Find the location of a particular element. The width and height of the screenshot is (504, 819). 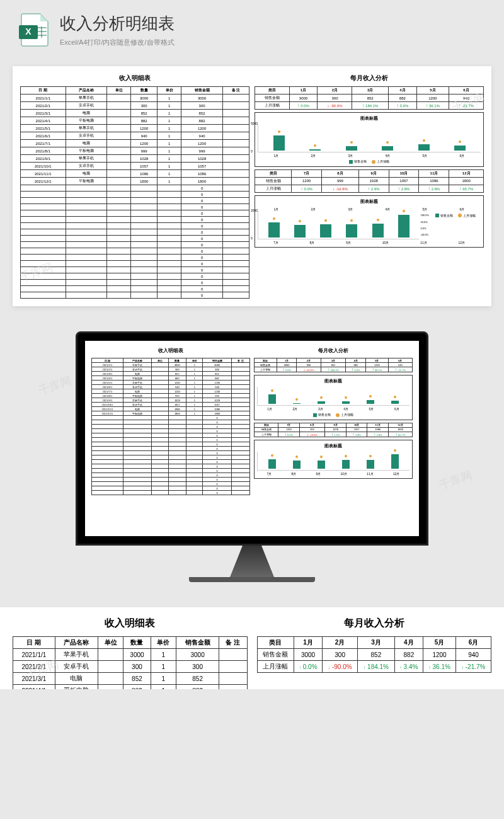

chart-label: 5月 is located at coordinates (372, 409).